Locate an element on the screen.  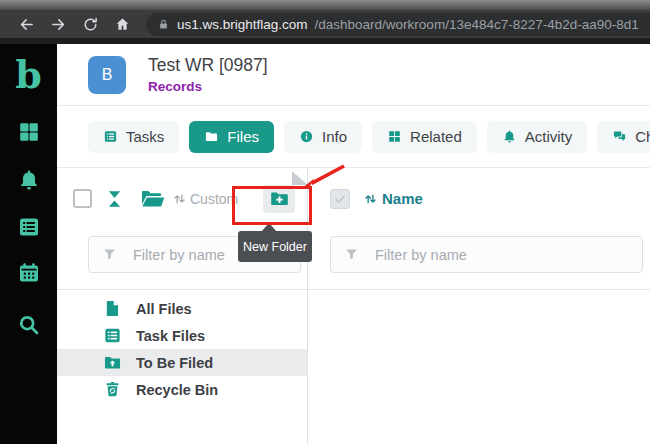
address-bar: us1.ws.brightflag.com/dashboard/workroom… is located at coordinates (398, 24).